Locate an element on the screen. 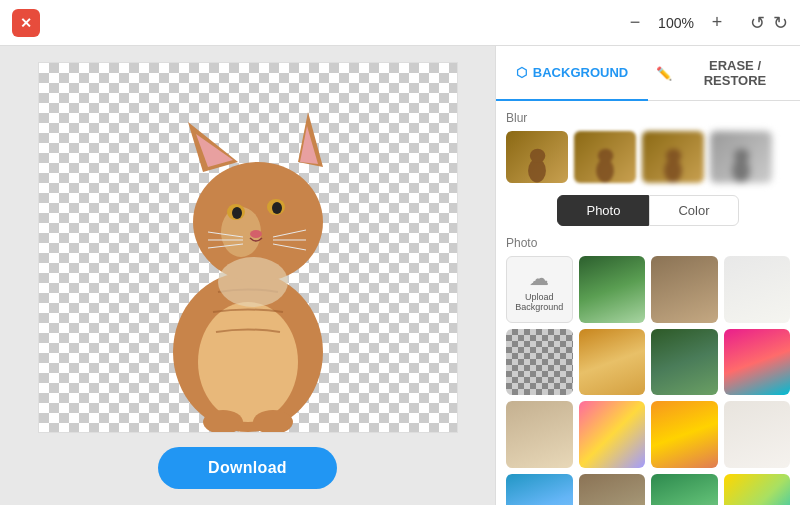  photo-thumb-colorful-gradient is located at coordinates (612, 434).